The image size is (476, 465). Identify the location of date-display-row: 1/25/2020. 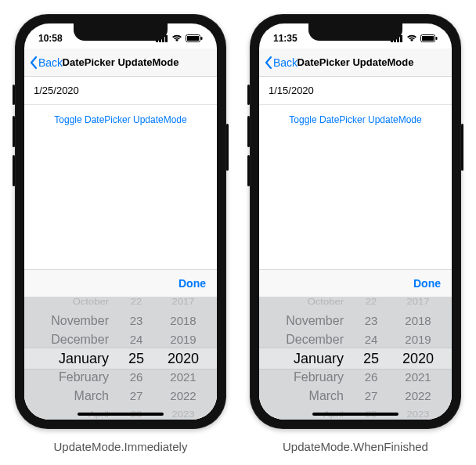
(121, 91).